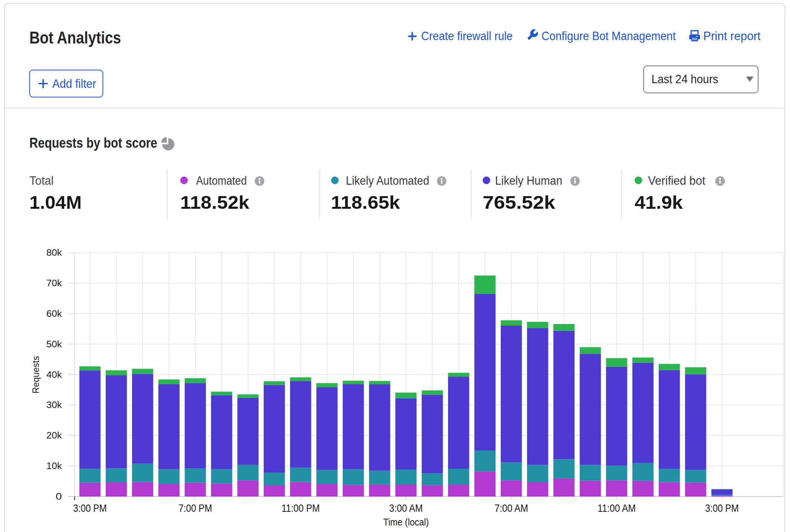 The height and width of the screenshot is (532, 790). What do you see at coordinates (214, 202) in the screenshot?
I see `svg-text: 118.52k` at bounding box center [214, 202].